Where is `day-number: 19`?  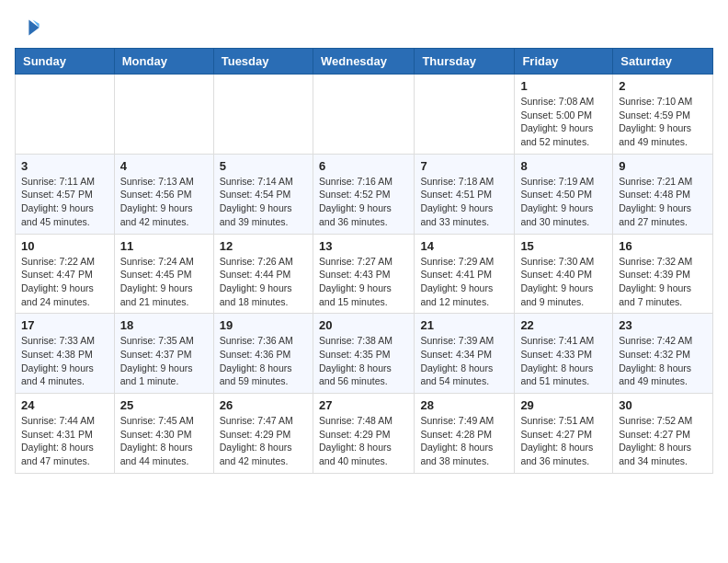 day-number: 19 is located at coordinates (263, 326).